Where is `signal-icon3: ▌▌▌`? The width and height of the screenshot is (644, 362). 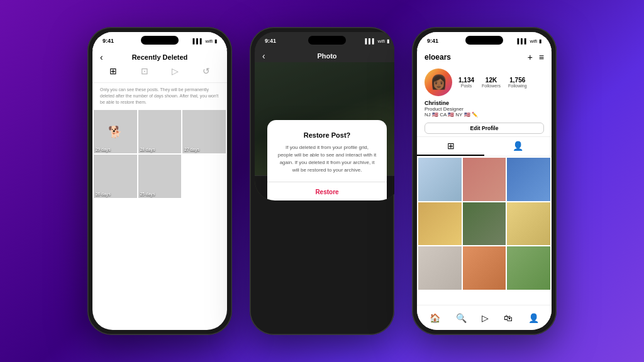
signal-icon3: ▌▌▌ is located at coordinates (522, 41).